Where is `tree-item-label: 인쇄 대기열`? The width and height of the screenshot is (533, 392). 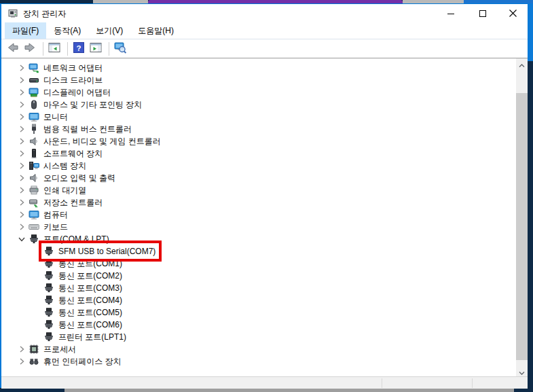
tree-item-label: 인쇄 대기열 is located at coordinates (65, 190).